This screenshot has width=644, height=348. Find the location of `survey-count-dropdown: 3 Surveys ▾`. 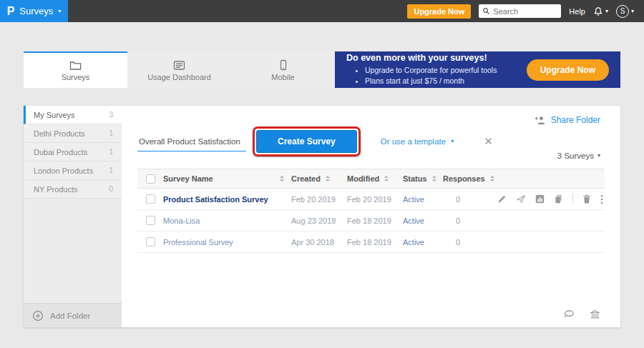

survey-count-dropdown: 3 Surveys ▾ is located at coordinates (579, 156).